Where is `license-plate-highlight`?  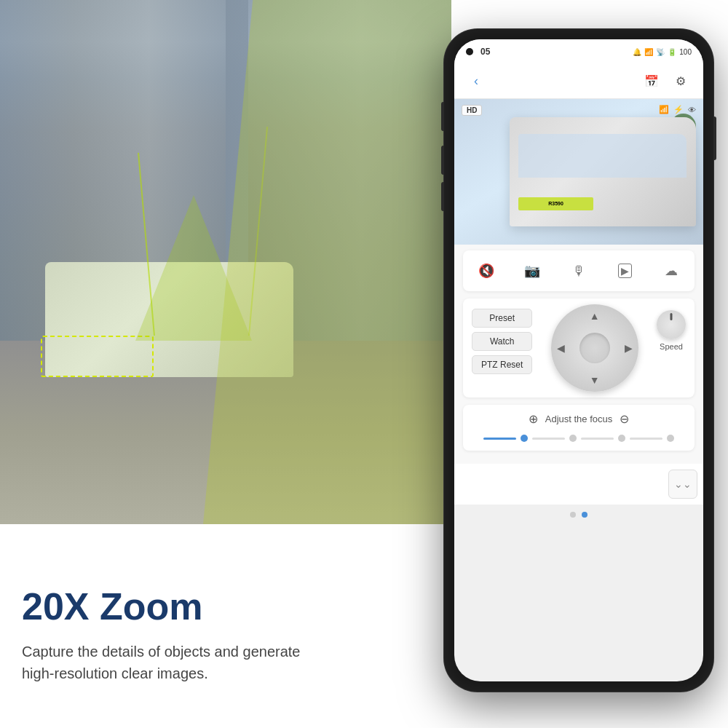
license-plate-highlight is located at coordinates (98, 357).